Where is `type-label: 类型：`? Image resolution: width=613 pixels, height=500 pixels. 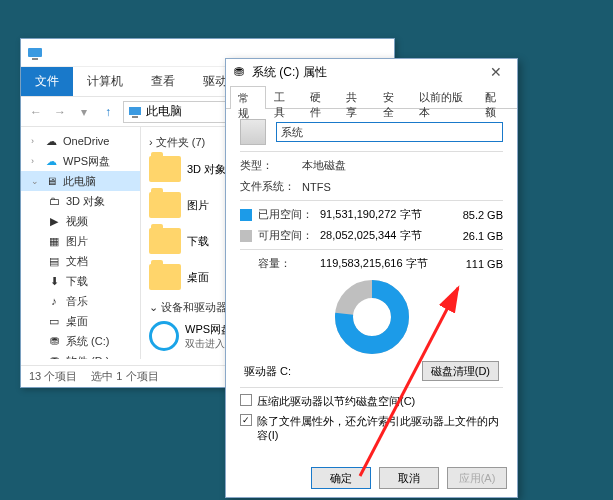
type-label: 类型： is located at coordinates (271, 166).